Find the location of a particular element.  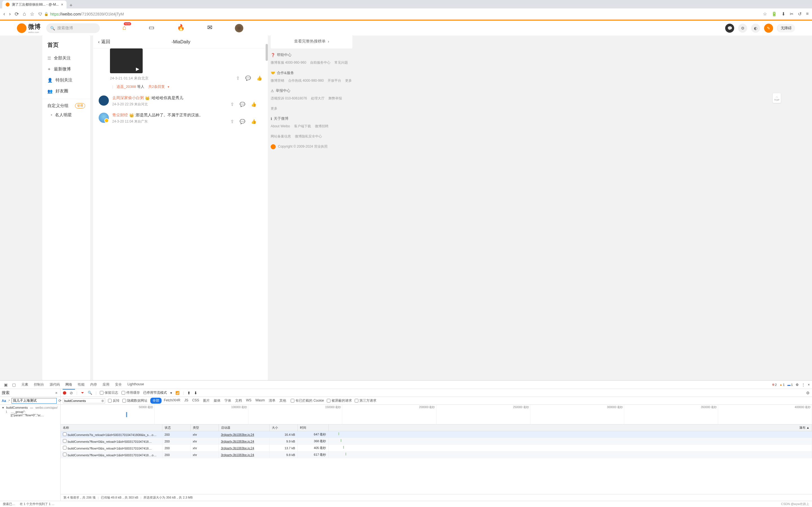

filter-type: 媒体 is located at coordinates (217, 401).